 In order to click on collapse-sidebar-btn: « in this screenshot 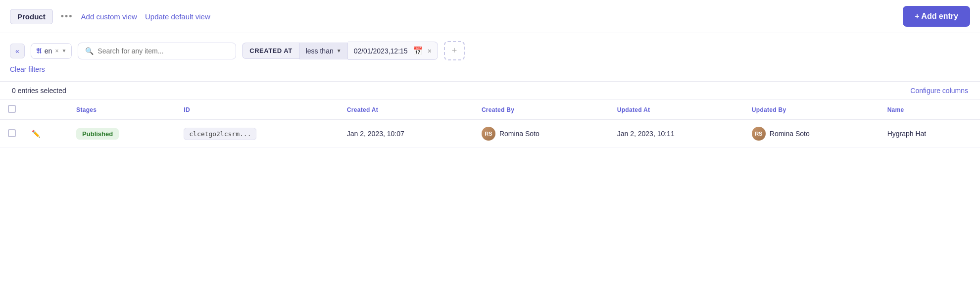, I will do `click(17, 51)`.